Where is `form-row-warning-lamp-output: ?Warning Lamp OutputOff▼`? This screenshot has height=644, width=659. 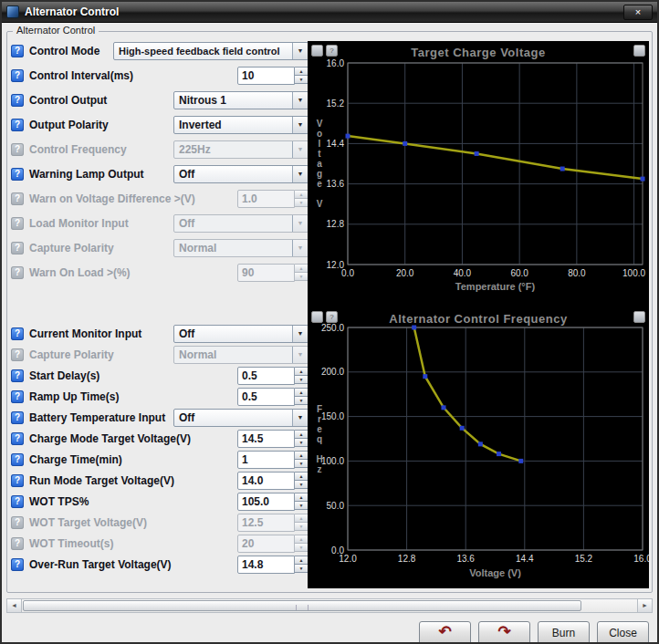 form-row-warning-lamp-output: ?Warning Lamp OutputOff▼ is located at coordinates (162, 173).